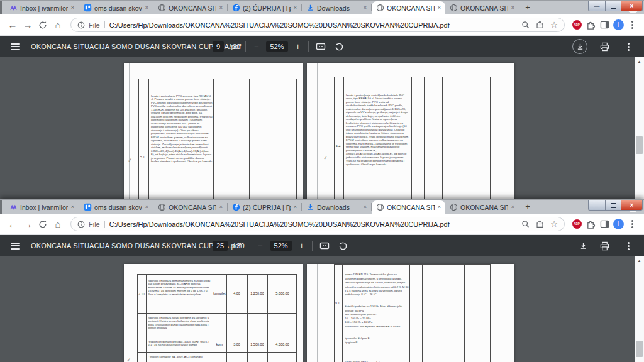  I want to click on tab-label: oms dusan skovra, so click(118, 207).